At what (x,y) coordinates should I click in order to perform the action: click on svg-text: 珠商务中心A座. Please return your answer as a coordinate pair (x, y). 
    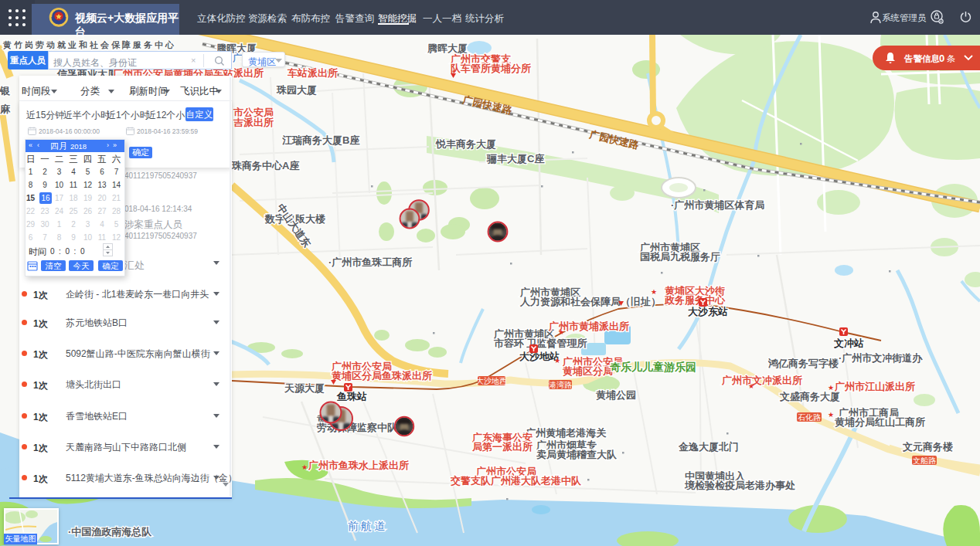
    Looking at the image, I should click on (265, 165).